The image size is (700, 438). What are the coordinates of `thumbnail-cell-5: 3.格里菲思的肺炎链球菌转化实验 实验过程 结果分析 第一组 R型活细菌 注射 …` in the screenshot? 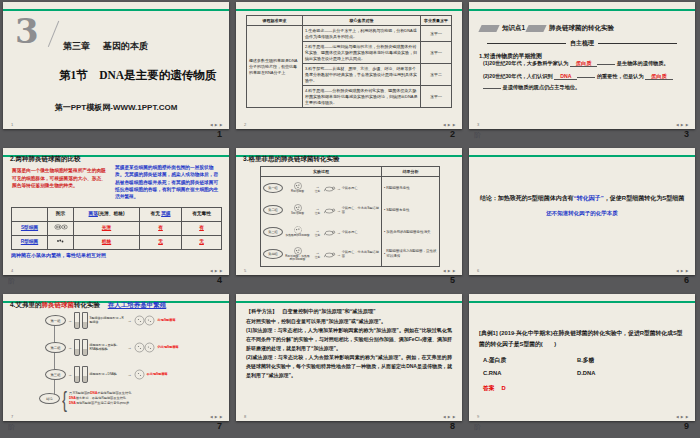 It's located at (350, 219).